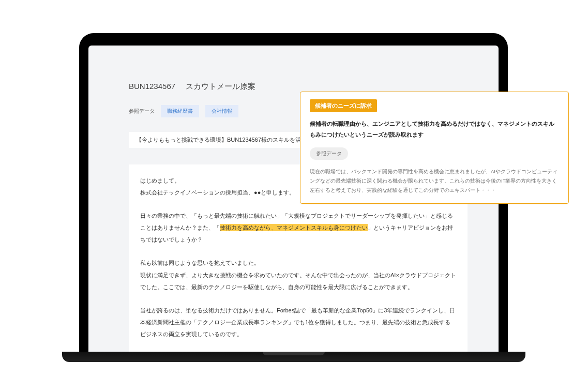 Image resolution: width=588 pixels, height=376 pixels. Describe the element at coordinates (180, 111) in the screenshot. I see `tag-resume: 職務経歴書` at that location.